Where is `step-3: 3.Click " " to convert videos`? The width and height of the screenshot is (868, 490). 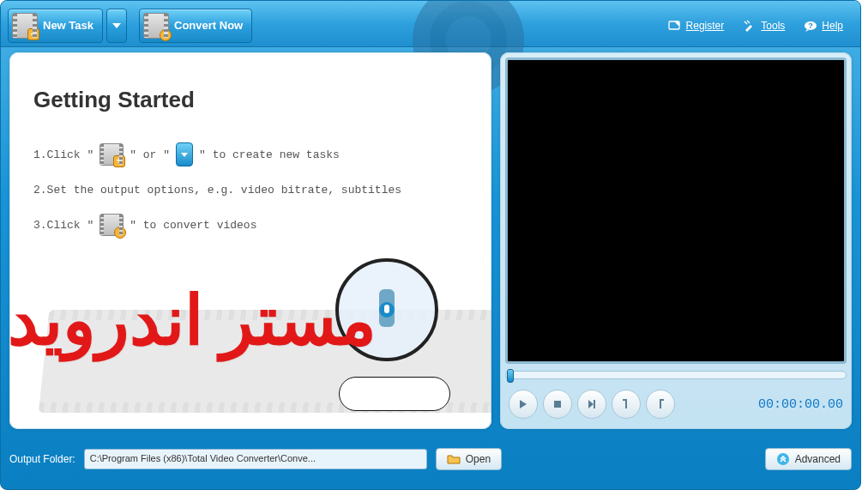
step-3: 3.Click " " to convert videos is located at coordinates (250, 225).